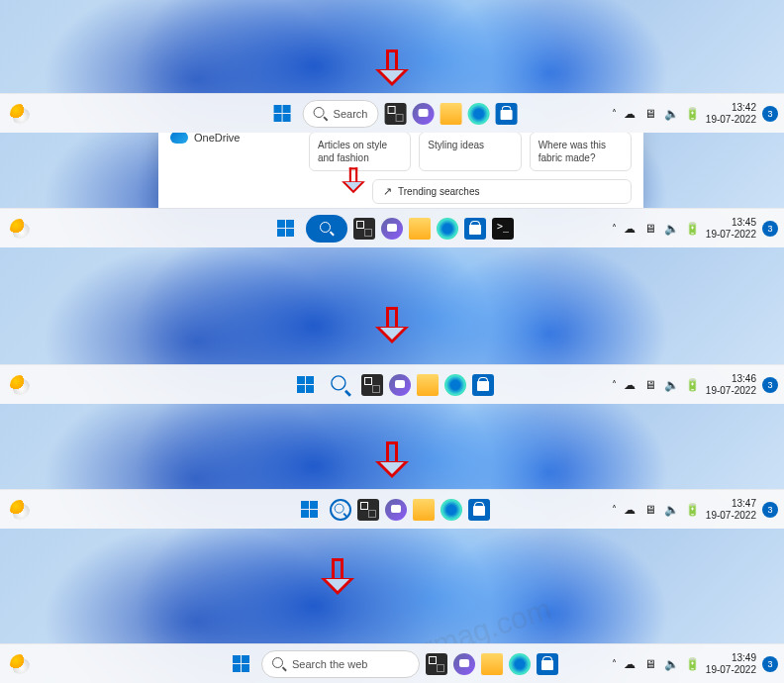 This screenshot has height=683, width=784. What do you see at coordinates (392, 663) in the screenshot?
I see `taskbar: Search the web ˄ ☁ 🖥 🔈 🔋 13:4919-07-2022…` at bounding box center [392, 663].